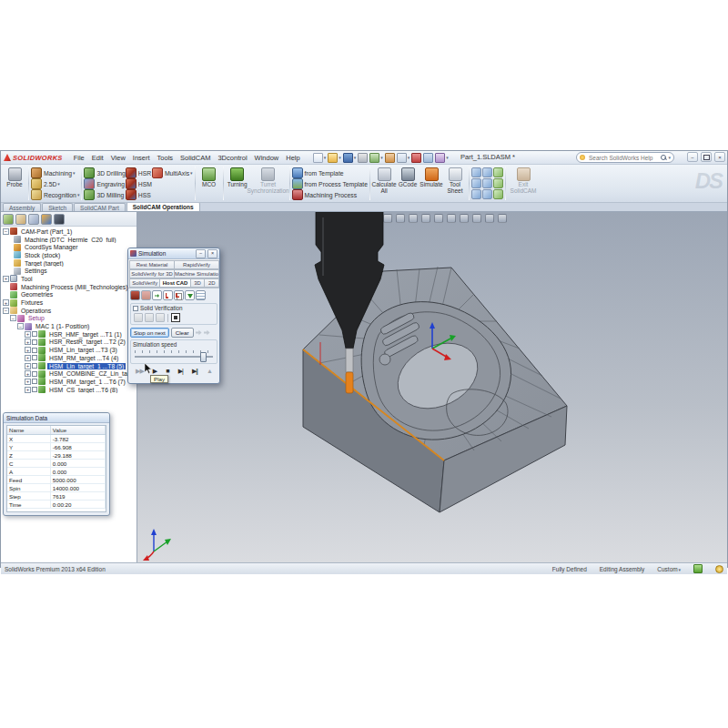  I want to click on tree-item-setup: − Setup, so click(69, 318).